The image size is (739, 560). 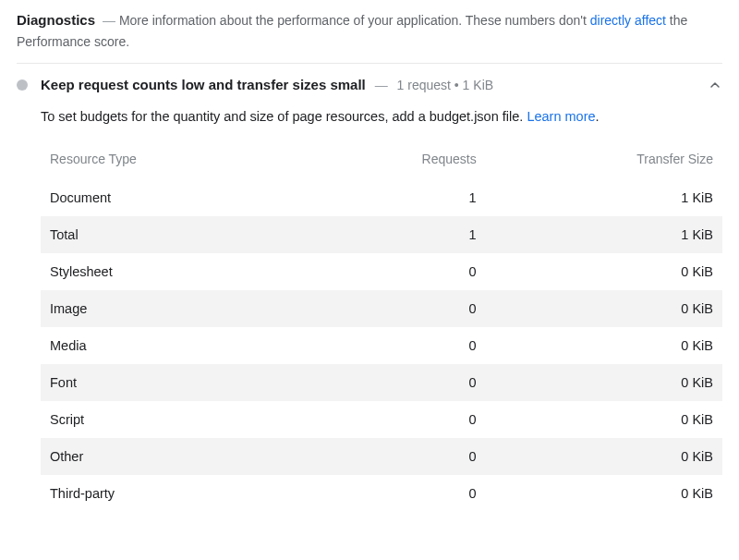 What do you see at coordinates (628, 20) in the screenshot?
I see `directly-affect-link: directly affect` at bounding box center [628, 20].